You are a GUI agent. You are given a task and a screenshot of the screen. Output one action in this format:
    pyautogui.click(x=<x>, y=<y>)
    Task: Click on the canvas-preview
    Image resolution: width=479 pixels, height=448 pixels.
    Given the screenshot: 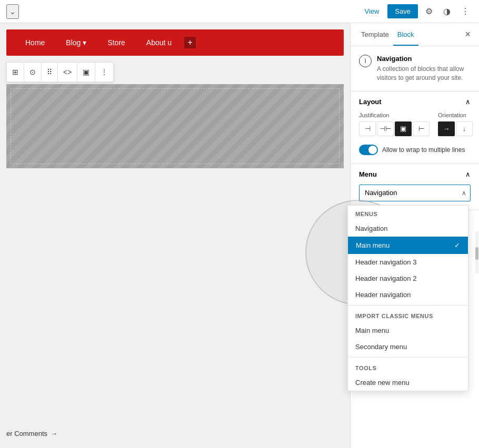 What is the action you would take?
    pyautogui.click(x=175, y=126)
    